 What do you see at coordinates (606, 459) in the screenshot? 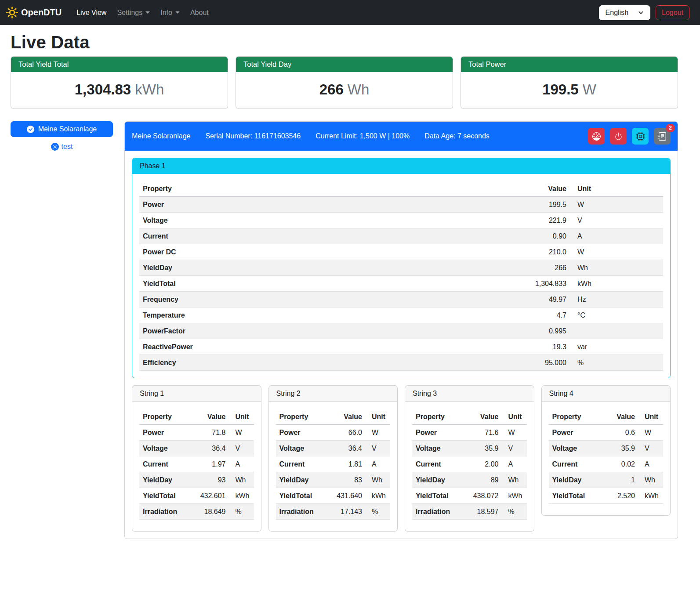
I see `string-body: Property Value Unit Power0.6W Voltage35.…` at bounding box center [606, 459].